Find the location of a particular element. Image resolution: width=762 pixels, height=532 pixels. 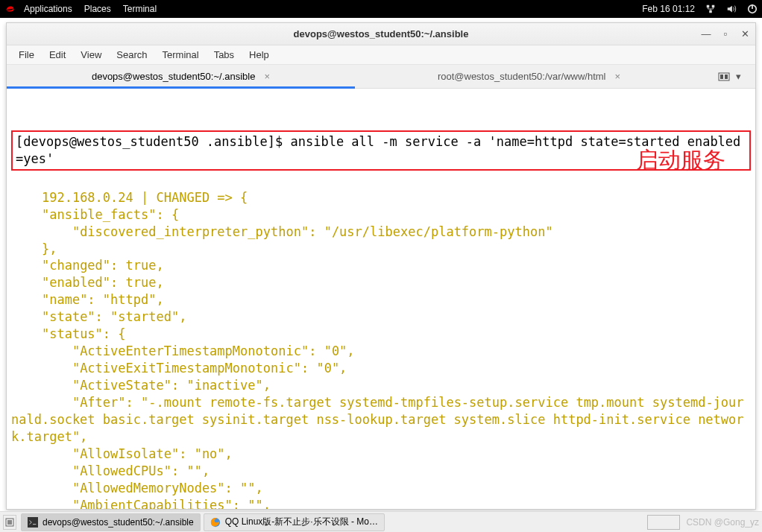

menu-terminal: Terminal is located at coordinates (180, 55).